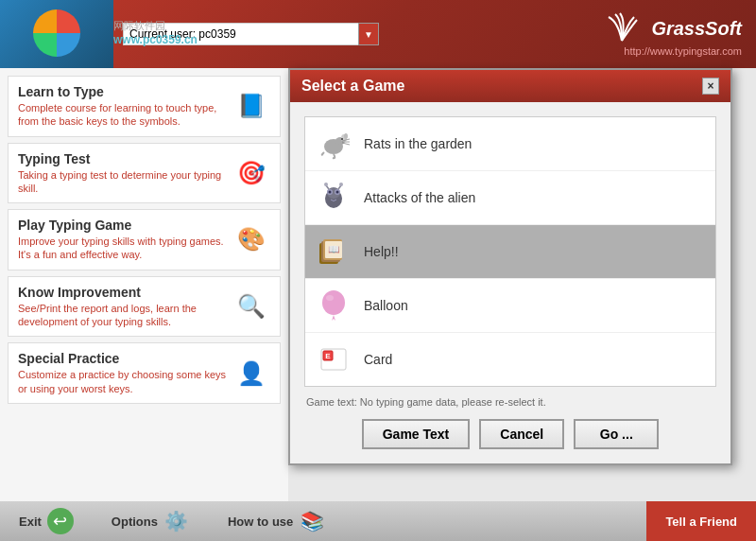  I want to click on logo-icon, so click(57, 33).